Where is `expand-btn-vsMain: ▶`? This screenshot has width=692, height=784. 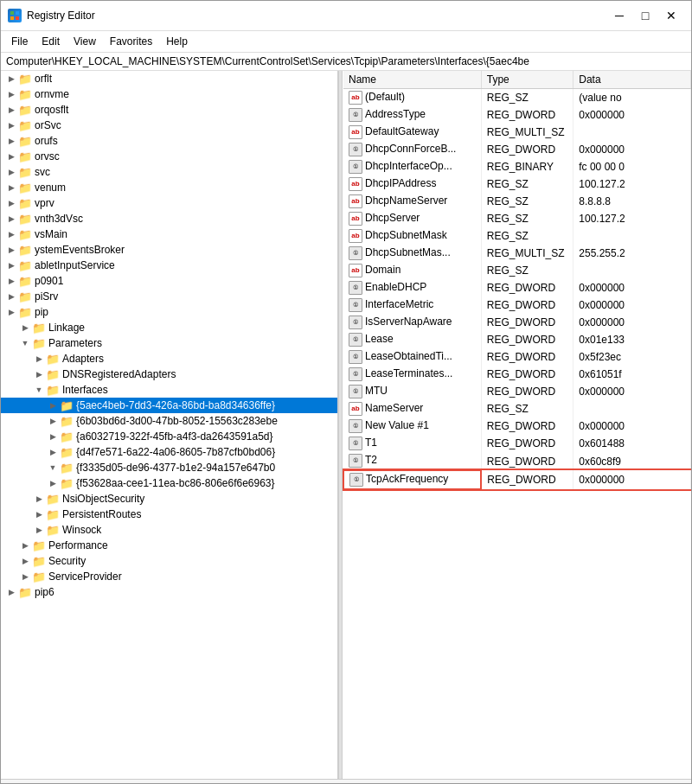 expand-btn-vsMain: ▶ is located at coordinates (11, 234).